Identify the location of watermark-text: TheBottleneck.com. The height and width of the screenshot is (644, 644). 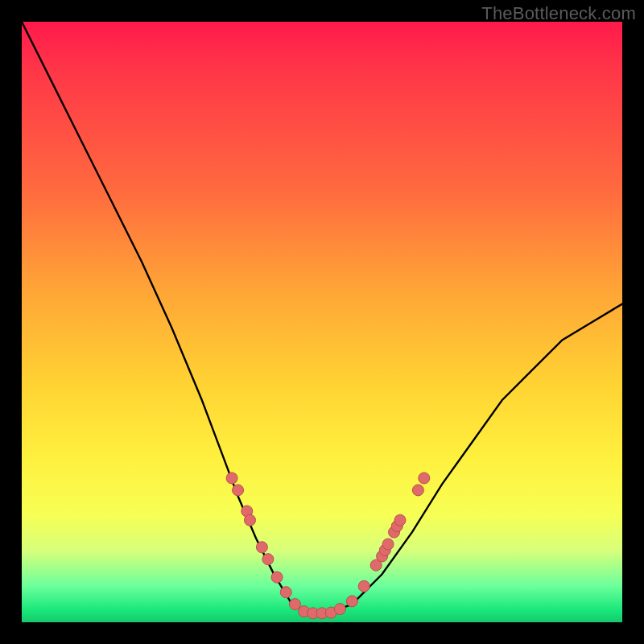
(559, 14).